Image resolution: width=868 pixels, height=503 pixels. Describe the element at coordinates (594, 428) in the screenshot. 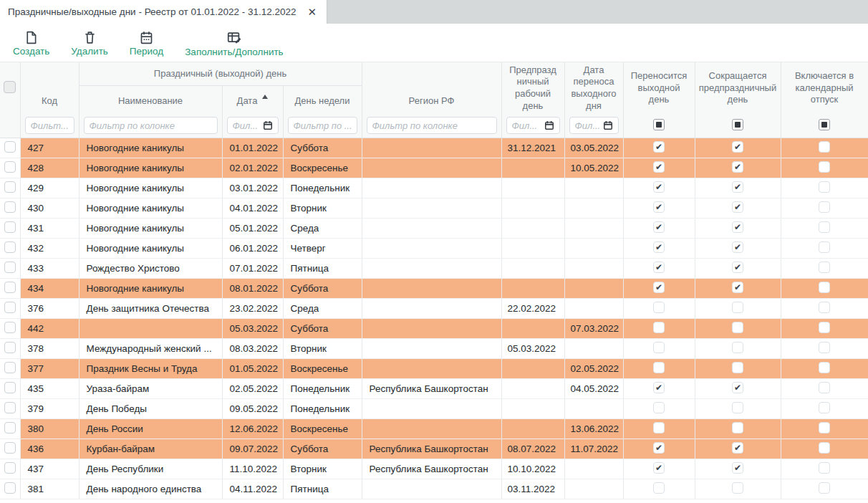

I see `cell-transfer-date: 13.06.2022` at that location.